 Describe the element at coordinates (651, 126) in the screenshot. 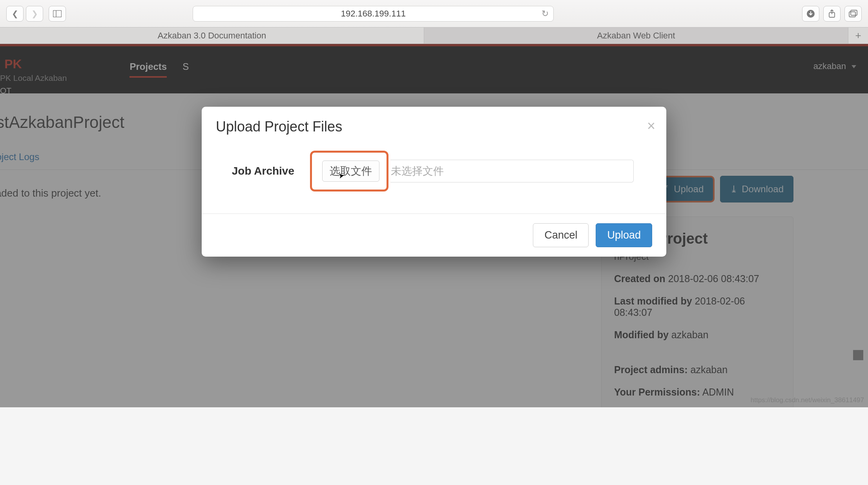

I see `close-icon: ×` at that location.